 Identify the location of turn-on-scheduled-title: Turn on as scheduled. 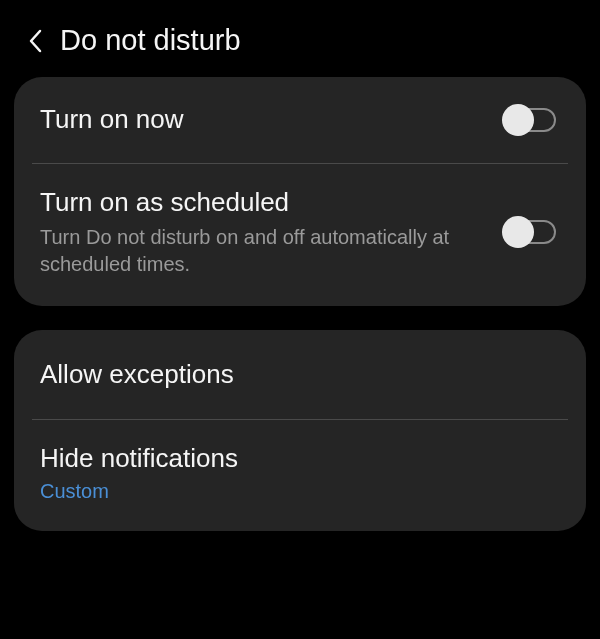
(271, 203).